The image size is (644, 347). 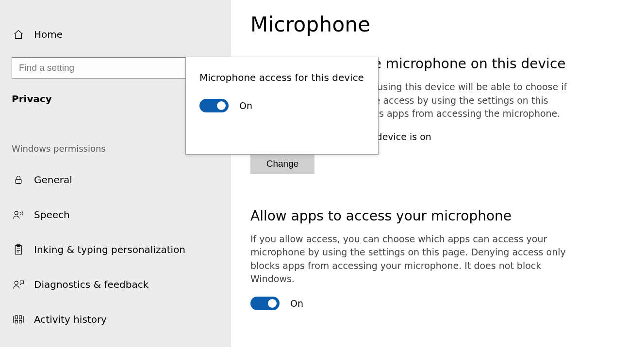 What do you see at coordinates (116, 34) in the screenshot?
I see `sidebar-home: Home` at bounding box center [116, 34].